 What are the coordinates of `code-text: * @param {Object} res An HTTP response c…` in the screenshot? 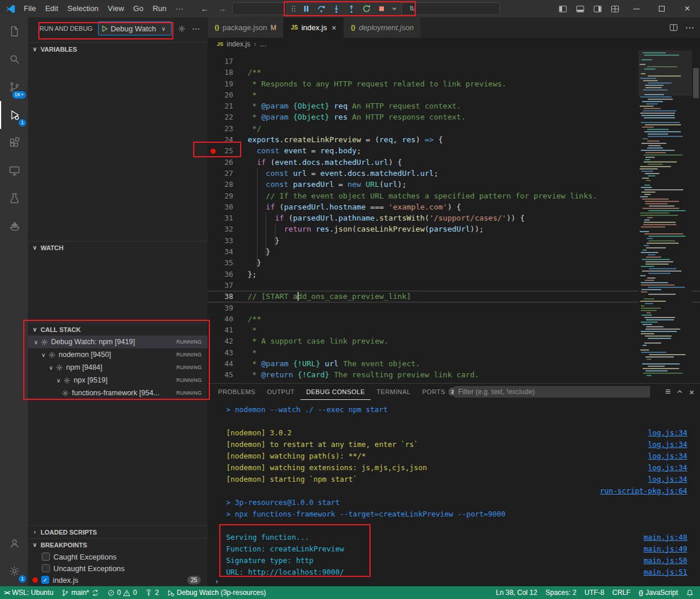 It's located at (357, 117).